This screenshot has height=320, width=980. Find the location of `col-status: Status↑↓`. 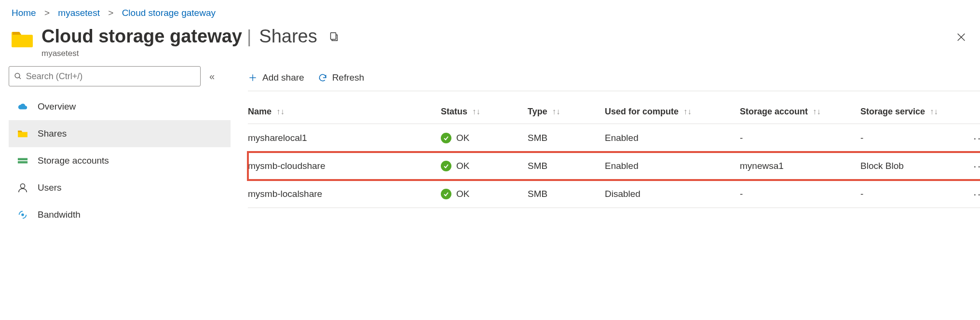

col-status: Status↑↓ is located at coordinates (484, 112).